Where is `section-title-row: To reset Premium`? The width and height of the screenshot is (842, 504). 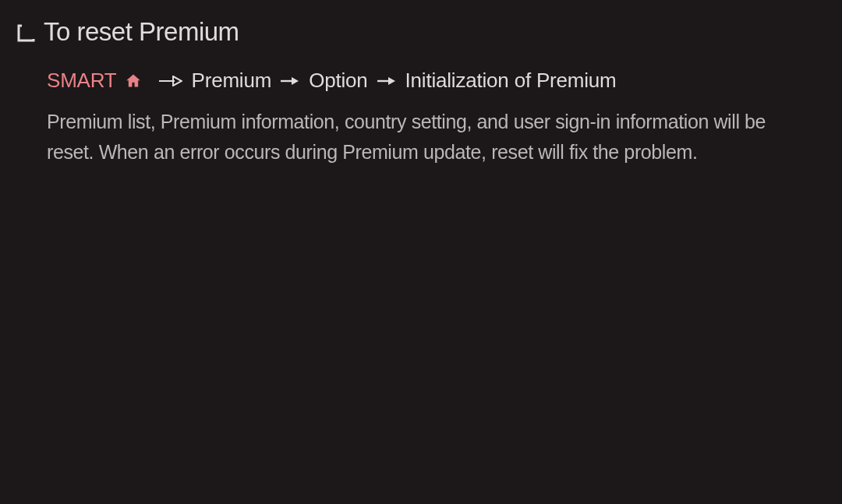 section-title-row: To reset Premium is located at coordinates (421, 32).